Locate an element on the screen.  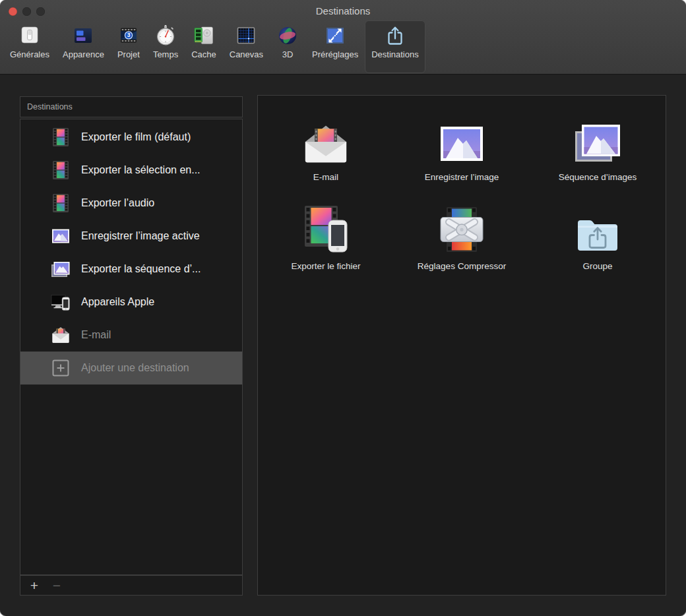
destination-type-label: Enregistrer l’image is located at coordinates (462, 177).